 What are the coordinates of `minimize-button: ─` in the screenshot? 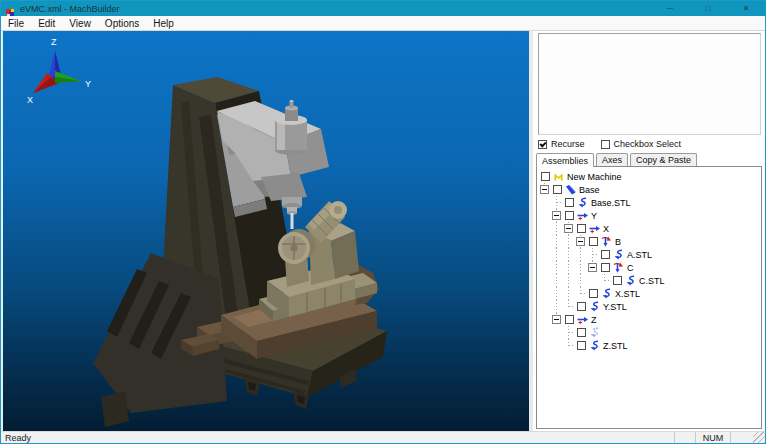 It's located at (670, 8).